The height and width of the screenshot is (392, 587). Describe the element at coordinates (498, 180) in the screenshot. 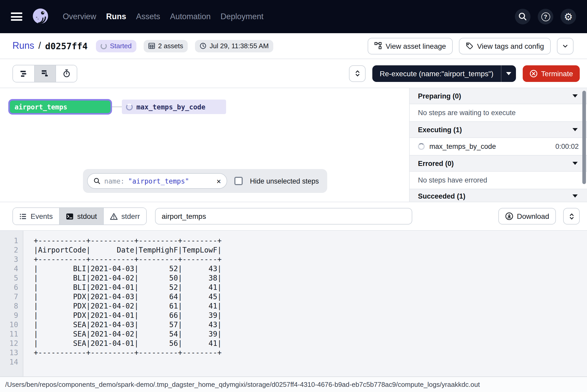

I see `errored-empty-text: No steps have errored` at that location.